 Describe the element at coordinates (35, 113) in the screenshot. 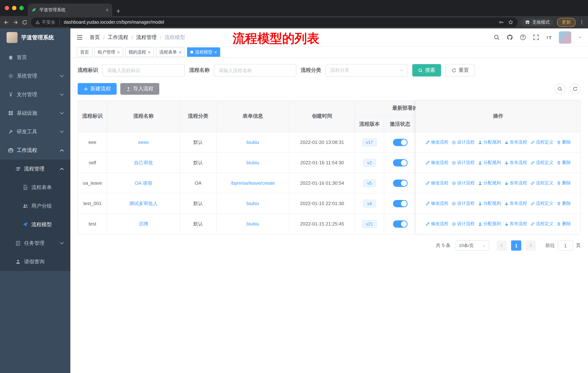

I see `sidebar-item: 基础设施` at that location.